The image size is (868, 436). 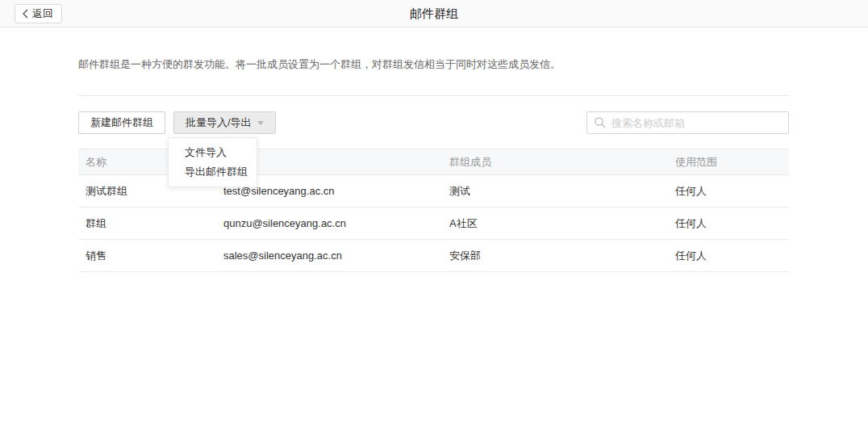 What do you see at coordinates (213, 172) in the screenshot?
I see `menu-item-export-groups: 导出邮件群组` at bounding box center [213, 172].